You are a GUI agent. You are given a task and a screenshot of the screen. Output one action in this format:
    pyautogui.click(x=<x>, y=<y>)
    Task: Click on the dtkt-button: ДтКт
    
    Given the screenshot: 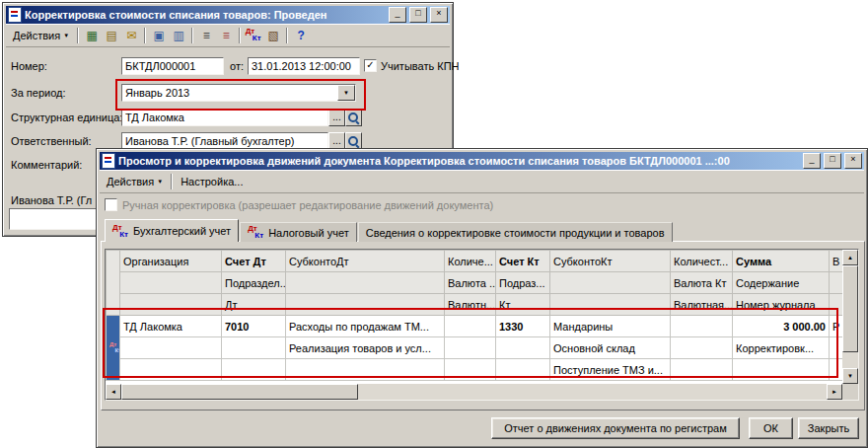 What is the action you would take?
    pyautogui.click(x=253, y=36)
    